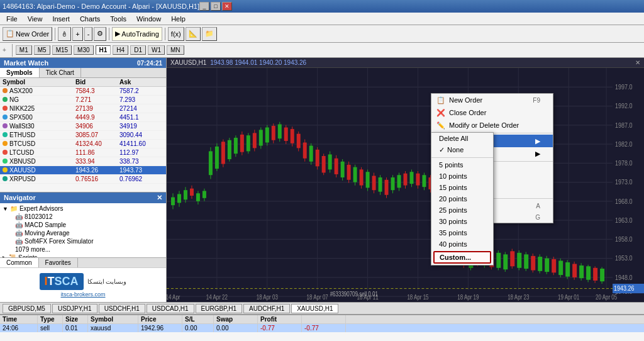 Image resolution: width=644 pixels, height=341 pixels. Describe the element at coordinates (83, 109) in the screenshot. I see `market-row-nikk225: NIKK225 27139 27214` at that location.